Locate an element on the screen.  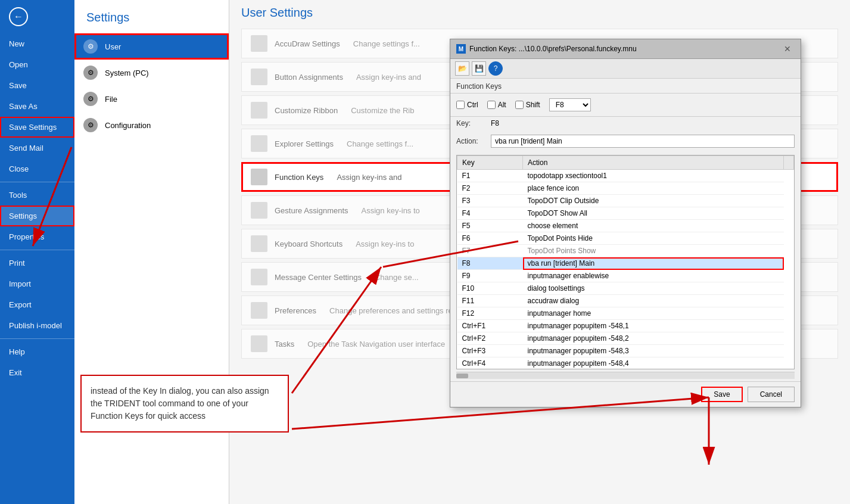
user-nav-icon: ⚙ is located at coordinates (91, 46).